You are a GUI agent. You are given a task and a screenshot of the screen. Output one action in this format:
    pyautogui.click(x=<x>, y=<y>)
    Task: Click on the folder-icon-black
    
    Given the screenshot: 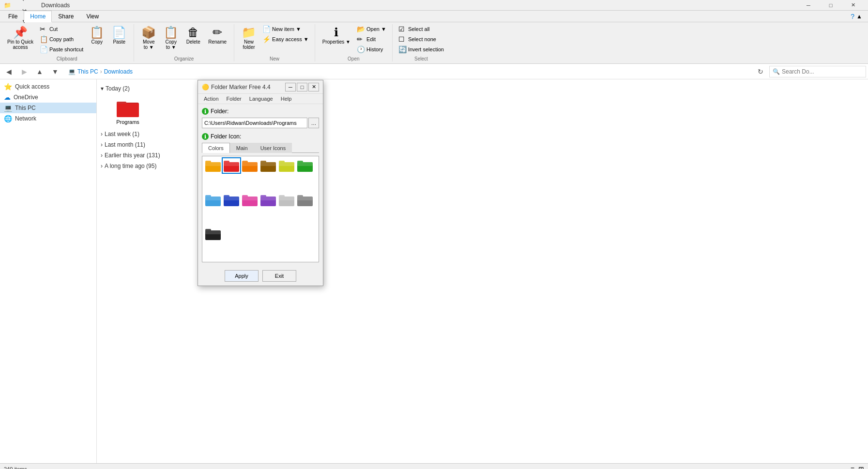 What is the action you would take?
    pyautogui.click(x=213, y=234)
    